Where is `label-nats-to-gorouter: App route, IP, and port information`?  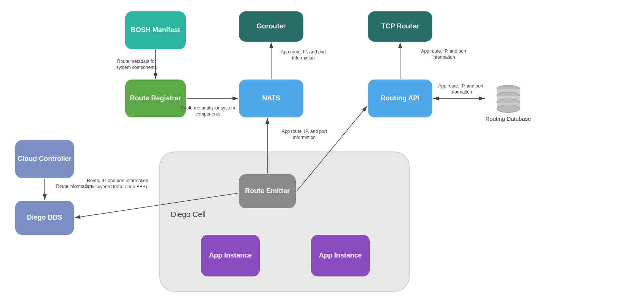
label-nats-to-gorouter: App route, IP, and port information is located at coordinates (303, 55).